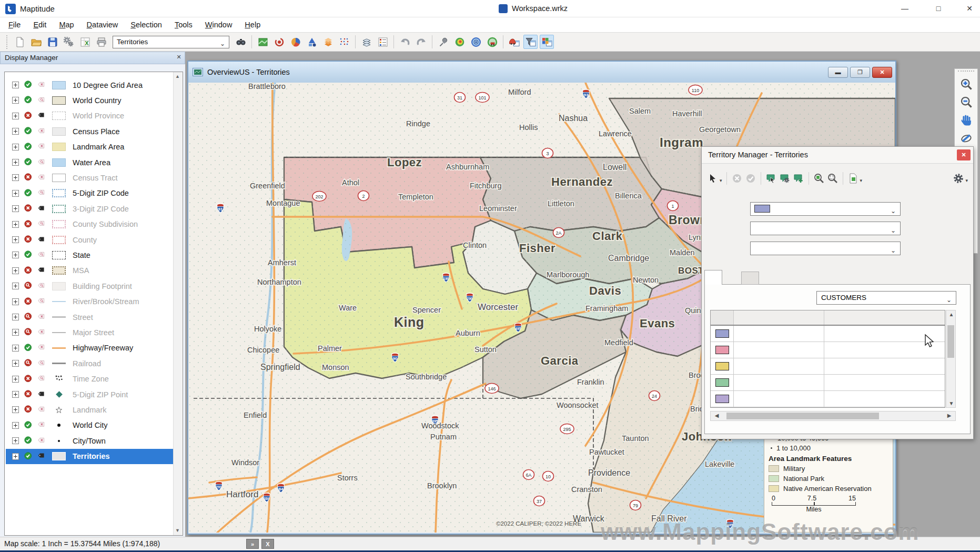 The height and width of the screenshot is (552, 980). I want to click on minimize-button: —, so click(905, 8).